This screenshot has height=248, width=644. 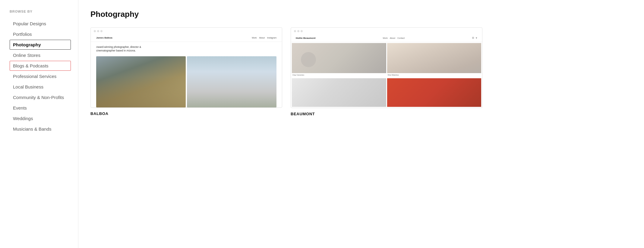 What do you see at coordinates (104, 38) in the screenshot?
I see `balboa-site-name: James Balboa` at bounding box center [104, 38].